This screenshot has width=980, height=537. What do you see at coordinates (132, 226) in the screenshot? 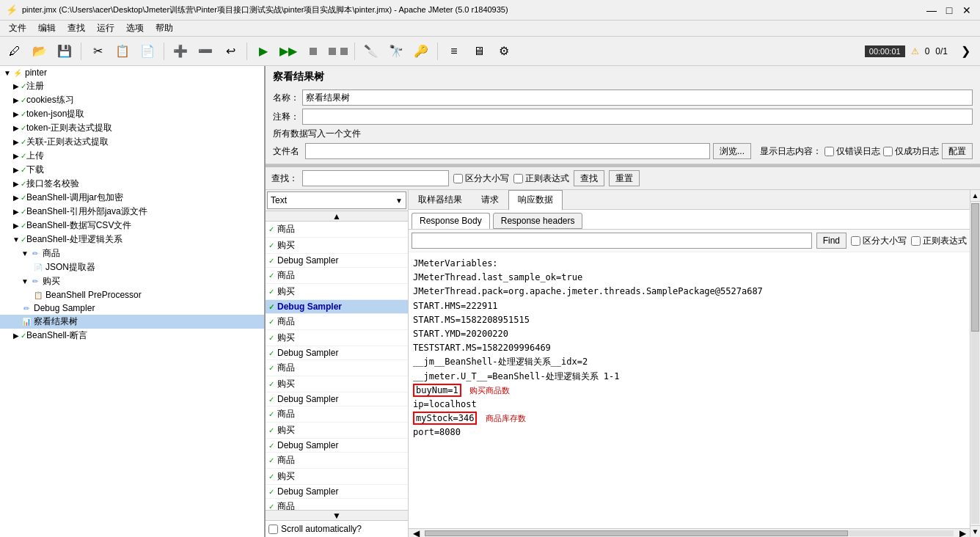
I see `tree-item-beanshell-csv: ▶ ✓ BeanShell-数据写CSV文件` at bounding box center [132, 226].